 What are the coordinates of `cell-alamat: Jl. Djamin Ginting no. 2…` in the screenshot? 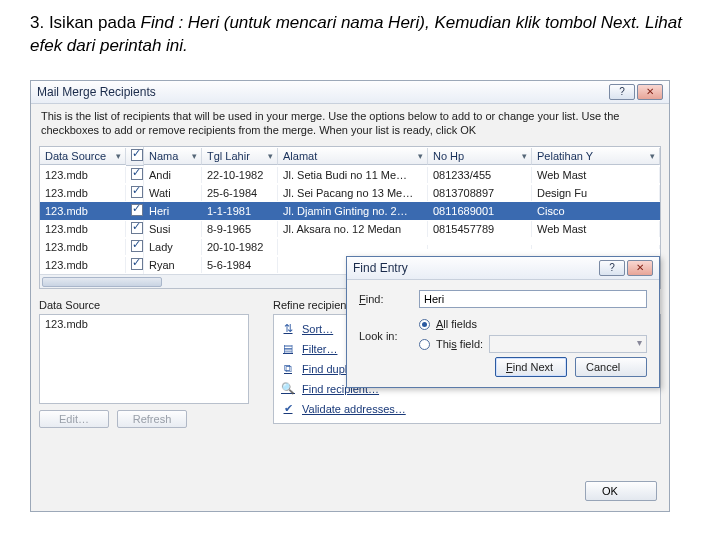 It's located at (353, 211).